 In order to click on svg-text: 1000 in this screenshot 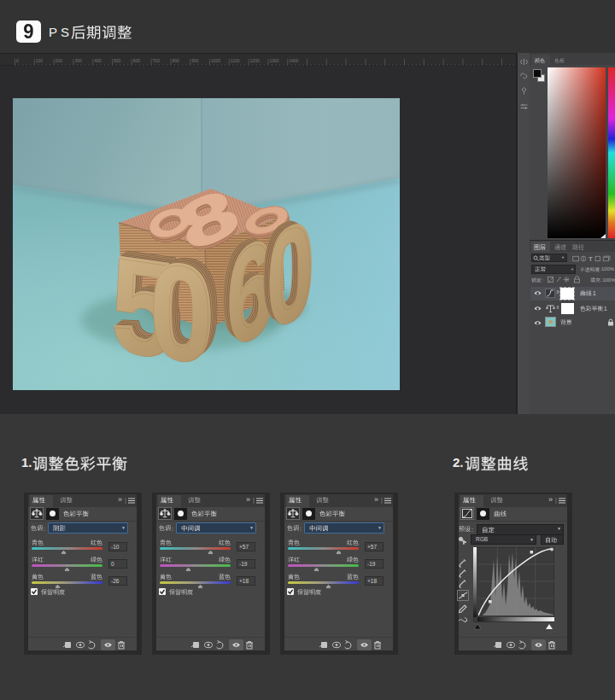, I will do `click(215, 61)`.